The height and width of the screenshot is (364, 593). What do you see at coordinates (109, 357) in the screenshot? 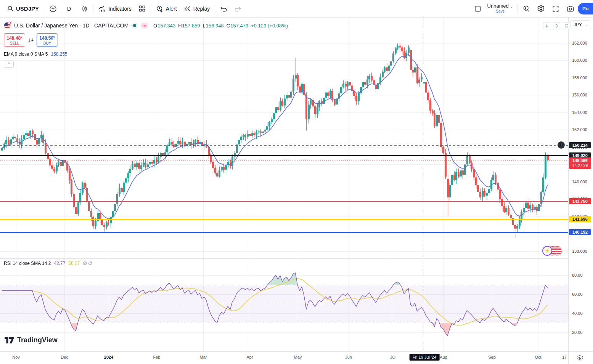
I see `time-axis-label: 2024` at bounding box center [109, 357].